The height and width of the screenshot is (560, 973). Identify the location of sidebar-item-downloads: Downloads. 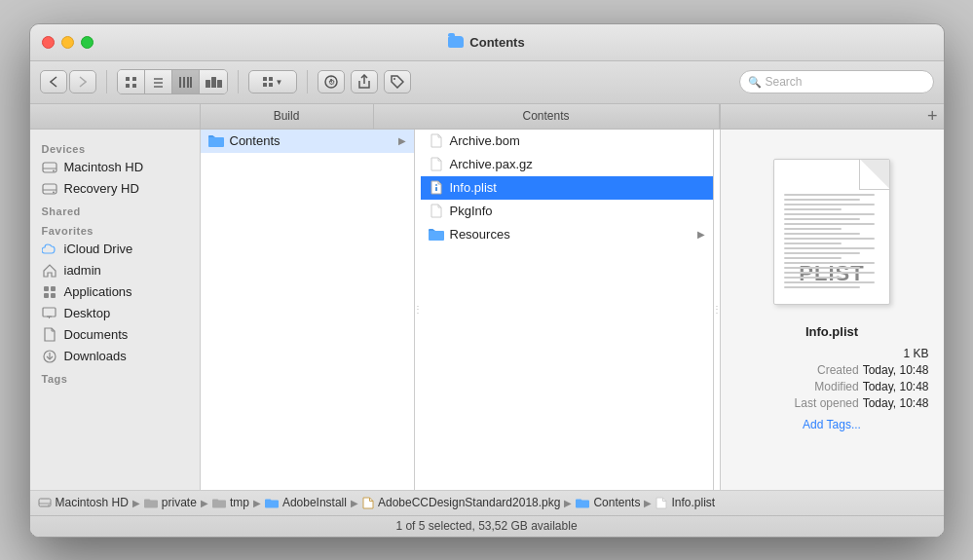
(115, 356).